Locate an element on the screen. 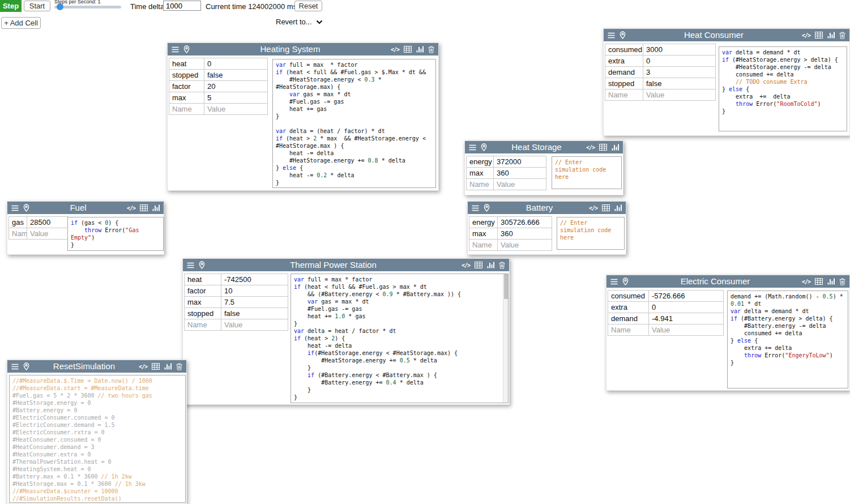 The image size is (850, 504). code-scrollbar is located at coordinates (505, 339).